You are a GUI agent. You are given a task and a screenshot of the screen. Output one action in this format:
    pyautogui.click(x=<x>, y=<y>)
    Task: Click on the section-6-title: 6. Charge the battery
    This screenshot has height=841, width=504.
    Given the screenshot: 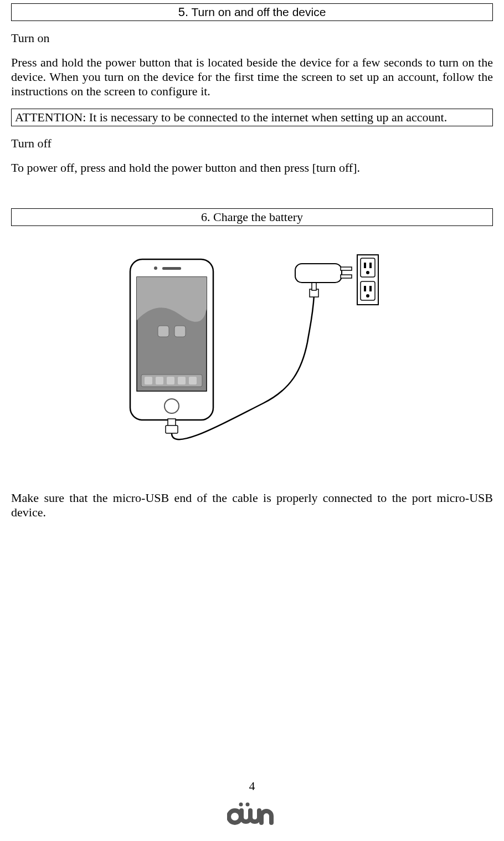 What is the action you would take?
    pyautogui.click(x=252, y=217)
    